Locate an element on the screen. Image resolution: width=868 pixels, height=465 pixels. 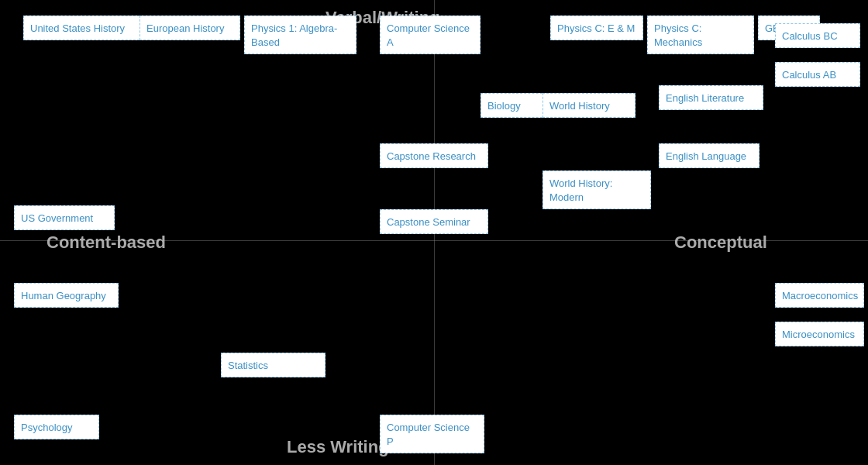
course-link-human-geography: Human Geography is located at coordinates (64, 296).